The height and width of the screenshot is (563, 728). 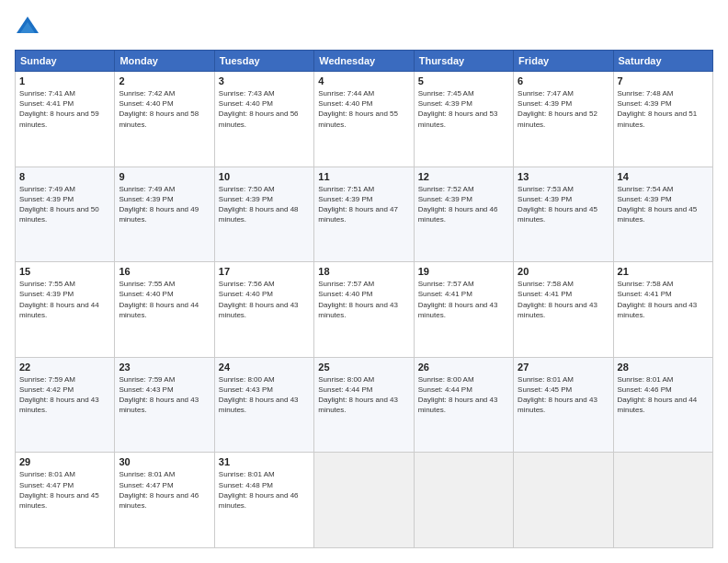 I want to click on calendar-day-26: 26 Sunrise: 8:00 AMSunset: 4:44 PMDaylig…, so click(x=463, y=405).